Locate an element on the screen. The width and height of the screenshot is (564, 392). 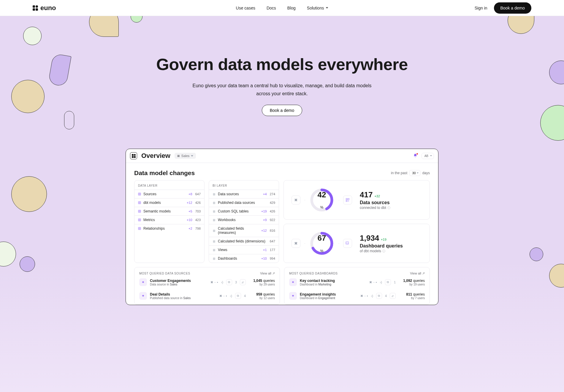
list-row: Sources+8647 is located at coordinates (169, 194).